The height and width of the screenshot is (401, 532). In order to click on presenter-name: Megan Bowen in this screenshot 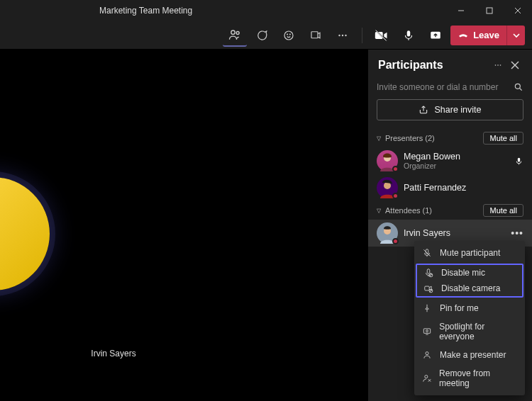, I will do `click(432, 157)`.